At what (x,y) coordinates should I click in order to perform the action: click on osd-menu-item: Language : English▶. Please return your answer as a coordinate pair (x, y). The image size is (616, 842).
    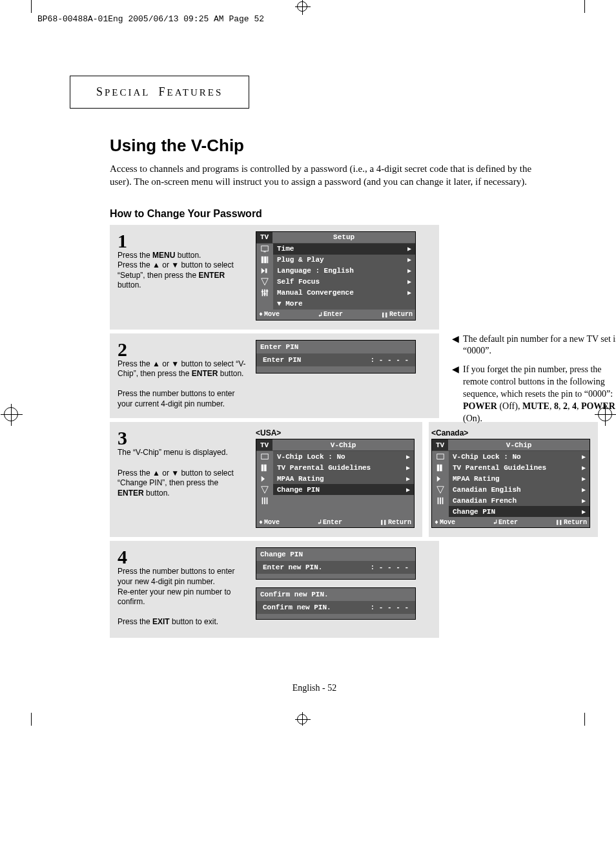
    Looking at the image, I should click on (344, 271).